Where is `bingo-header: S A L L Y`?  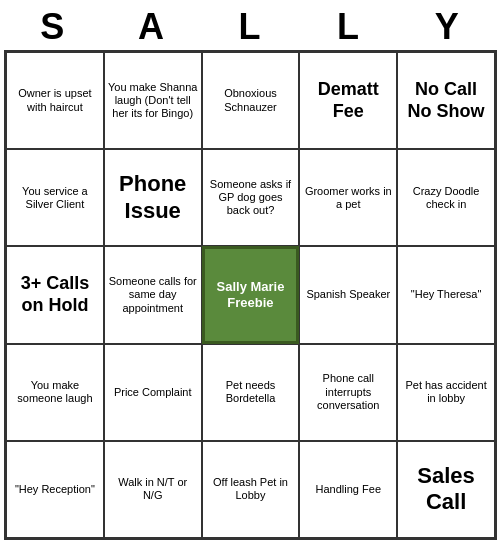
bingo-header: S A L L Y is located at coordinates (250, 25).